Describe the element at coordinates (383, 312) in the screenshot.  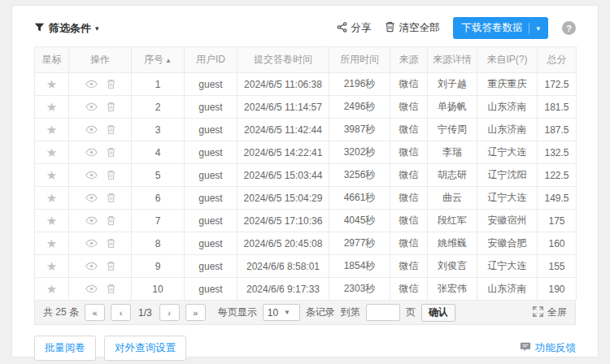
I see `goto-page-input` at that location.